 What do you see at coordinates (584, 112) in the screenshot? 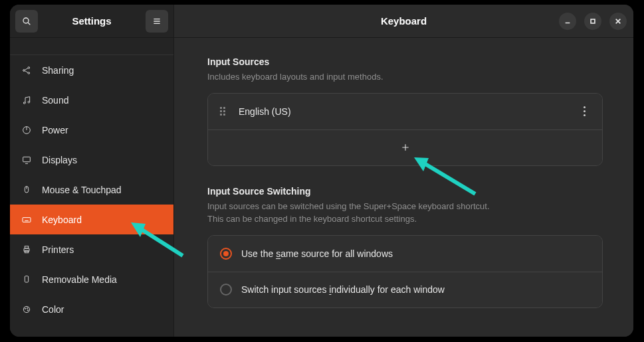
I see `input-source-menu-button` at bounding box center [584, 112].